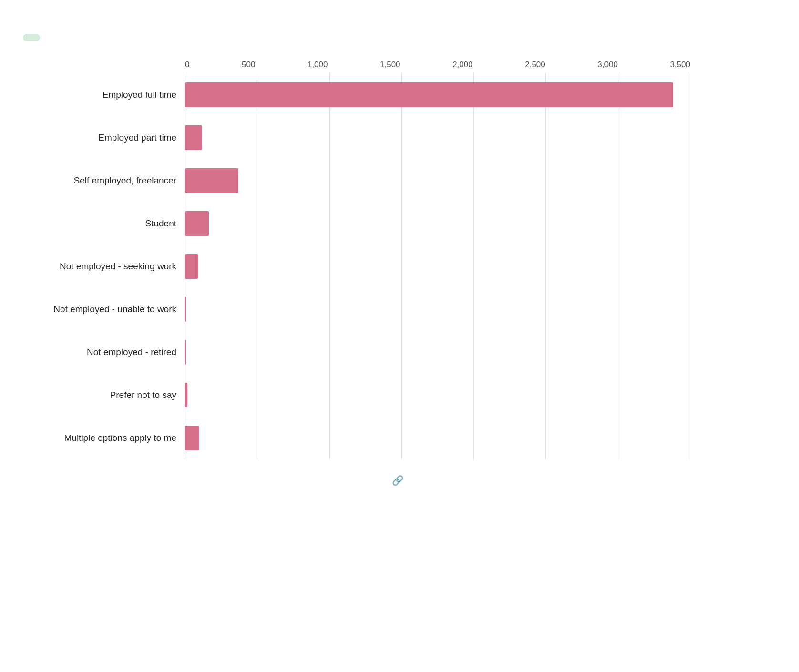  I want to click on row-label: Prefer not to say, so click(104, 395).